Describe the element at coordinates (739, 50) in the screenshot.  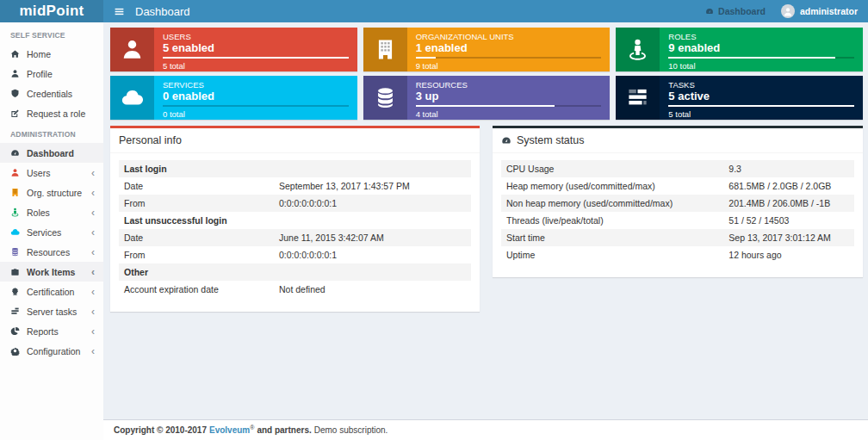
I see `infobox-roles: ROLES 9 enabled 10 total` at that location.